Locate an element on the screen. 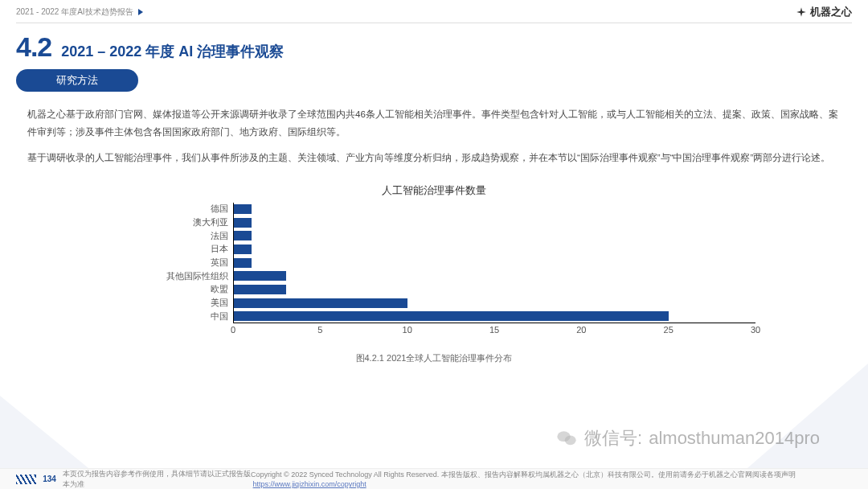 The image size is (868, 489). chart-x-tick: 0 is located at coordinates (233, 330).